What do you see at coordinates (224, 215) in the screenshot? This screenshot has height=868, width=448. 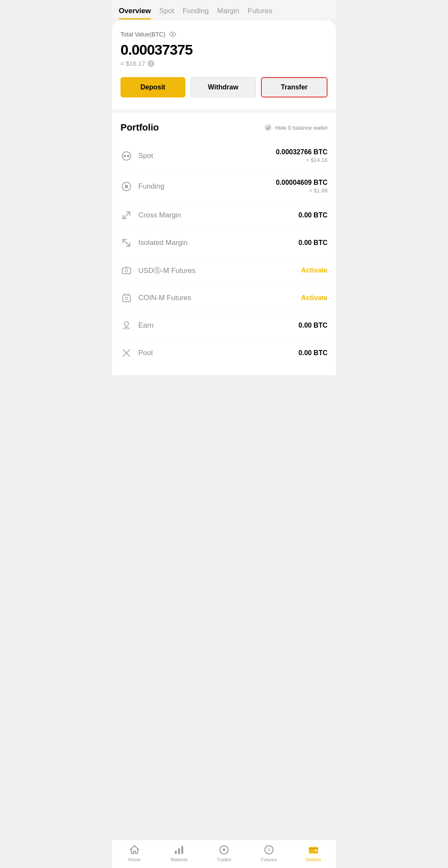 I see `portfolio-item-cross-margin: Cross Margin 0.00 BTC` at bounding box center [224, 215].